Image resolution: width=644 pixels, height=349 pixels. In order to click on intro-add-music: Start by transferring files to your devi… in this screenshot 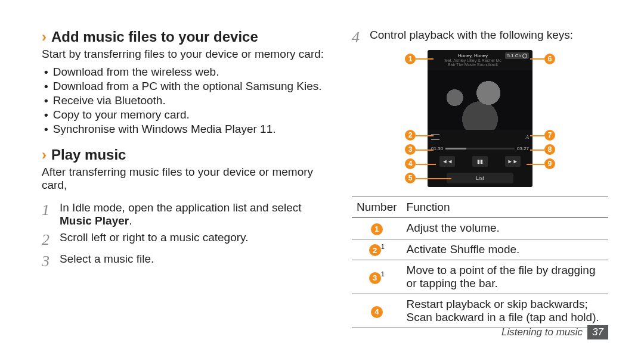, I will do `click(185, 54)`.